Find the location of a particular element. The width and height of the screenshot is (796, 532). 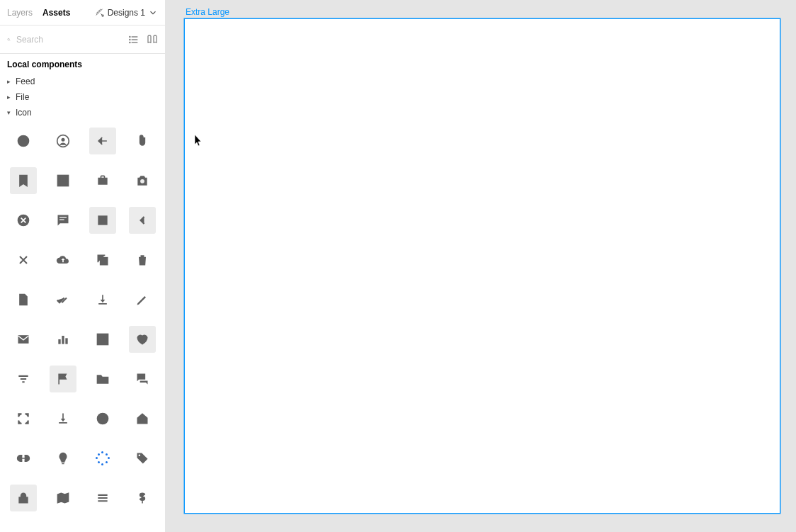

favorite-icon is located at coordinates (142, 339).